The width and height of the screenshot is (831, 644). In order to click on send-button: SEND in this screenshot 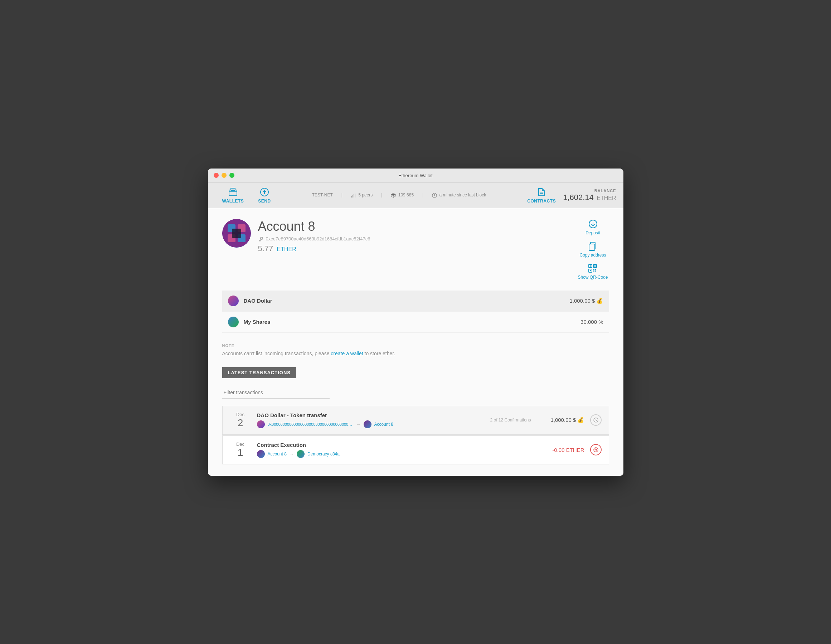, I will do `click(264, 196)`.